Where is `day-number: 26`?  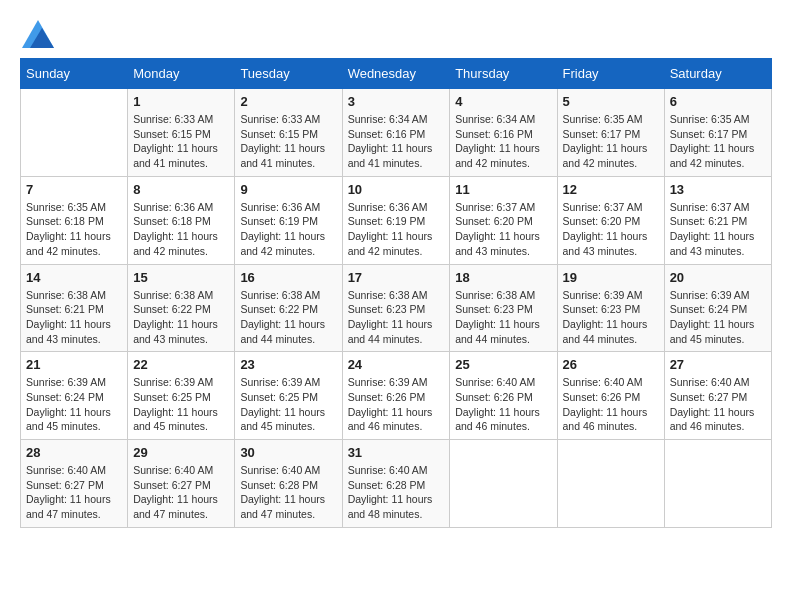
day-number: 26 is located at coordinates (611, 364).